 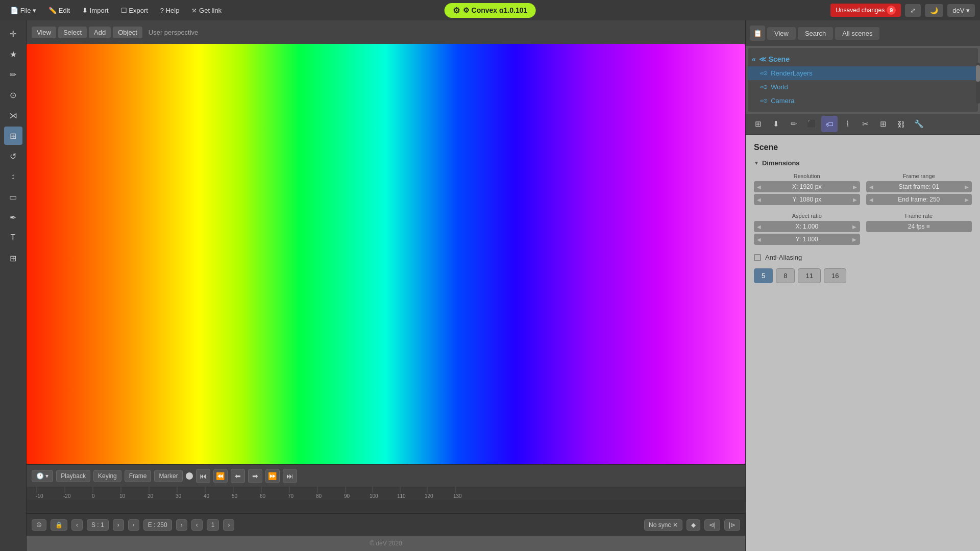 What do you see at coordinates (13, 177) in the screenshot?
I see `tool-scale: ↕` at bounding box center [13, 177].